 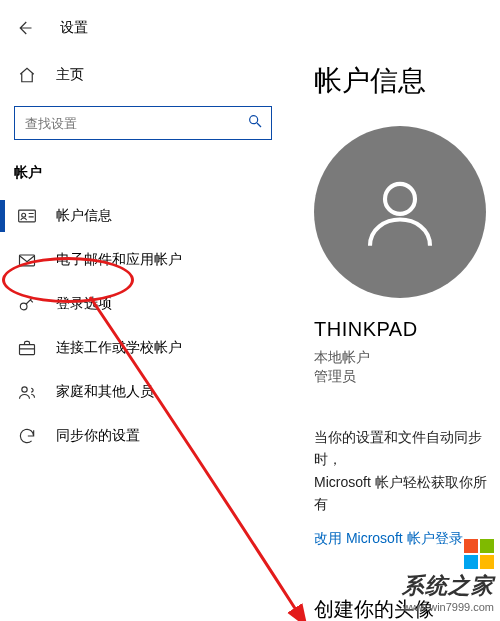 What do you see at coordinates (400, 212) in the screenshot?
I see `avatar` at bounding box center [400, 212].